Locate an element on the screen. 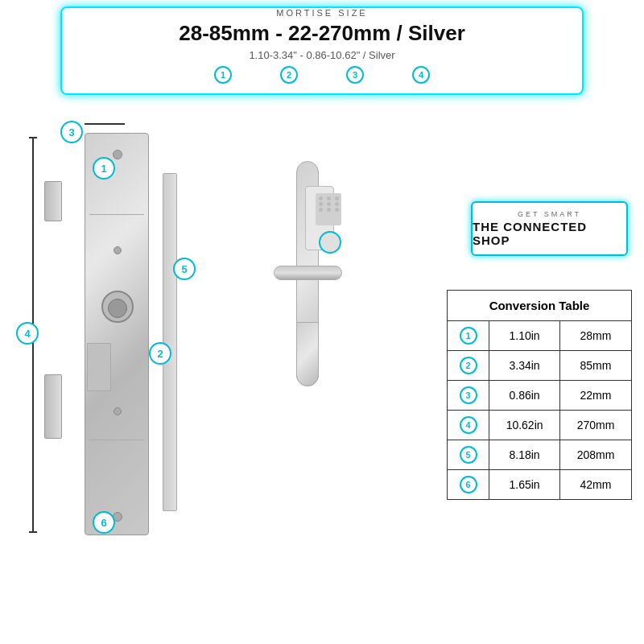 The image size is (644, 644). row-num-cell: 3 is located at coordinates (469, 396).